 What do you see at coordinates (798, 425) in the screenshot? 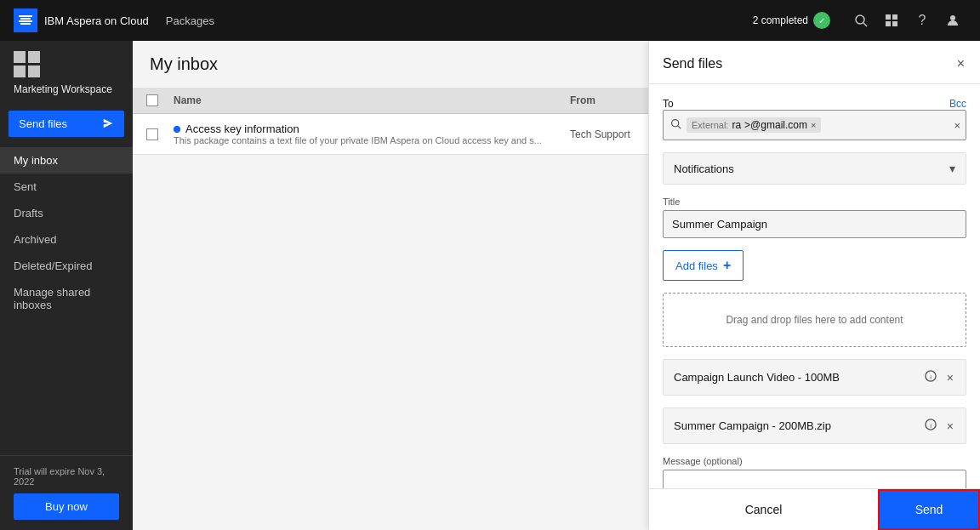
I see `file-name-2: Summer Campaign - 200MB.zip` at bounding box center [798, 425].